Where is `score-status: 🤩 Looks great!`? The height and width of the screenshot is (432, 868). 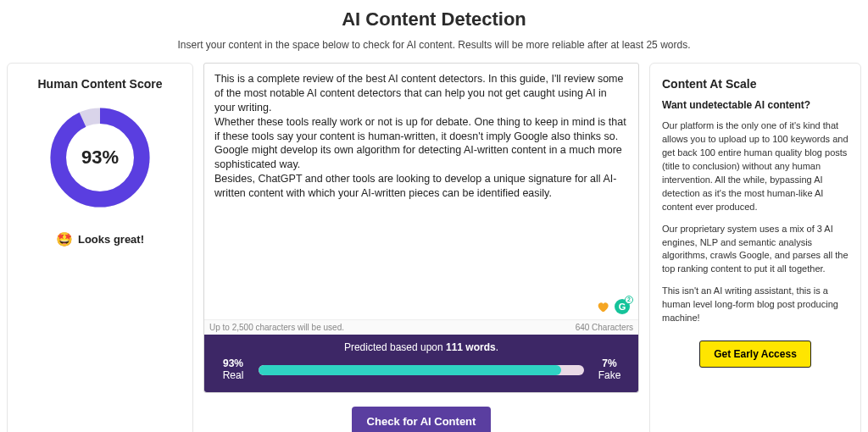
score-status: 🤩 Looks great! is located at coordinates (100, 239).